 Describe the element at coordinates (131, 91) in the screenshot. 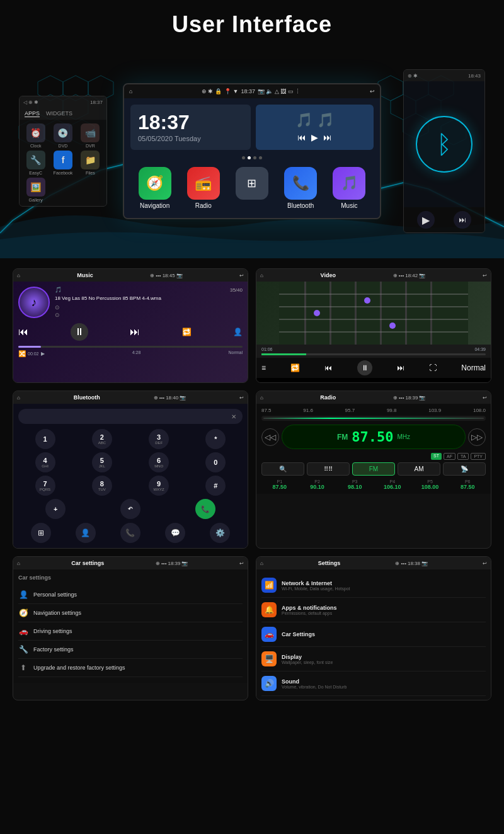

I see `main-status-home: ⌂` at that location.